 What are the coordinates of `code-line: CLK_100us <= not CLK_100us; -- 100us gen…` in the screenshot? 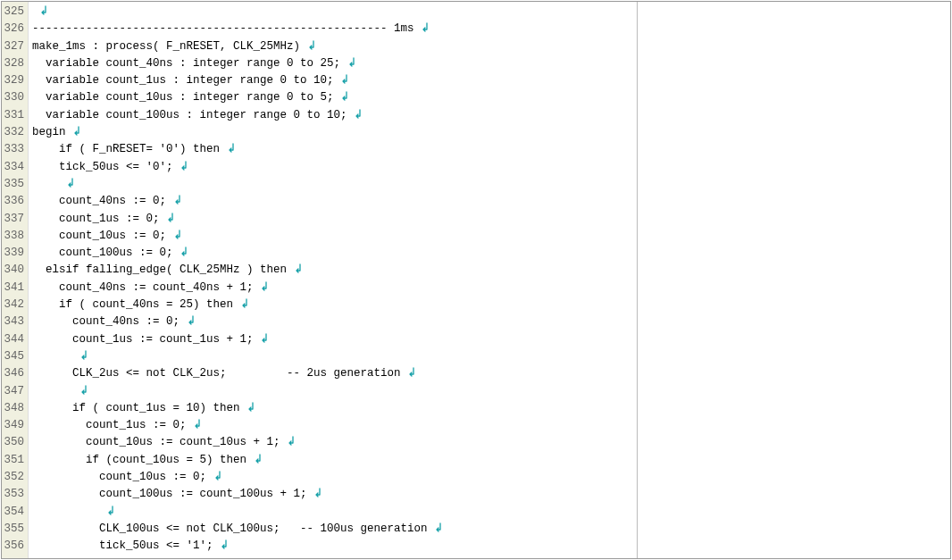 It's located at (334, 529).